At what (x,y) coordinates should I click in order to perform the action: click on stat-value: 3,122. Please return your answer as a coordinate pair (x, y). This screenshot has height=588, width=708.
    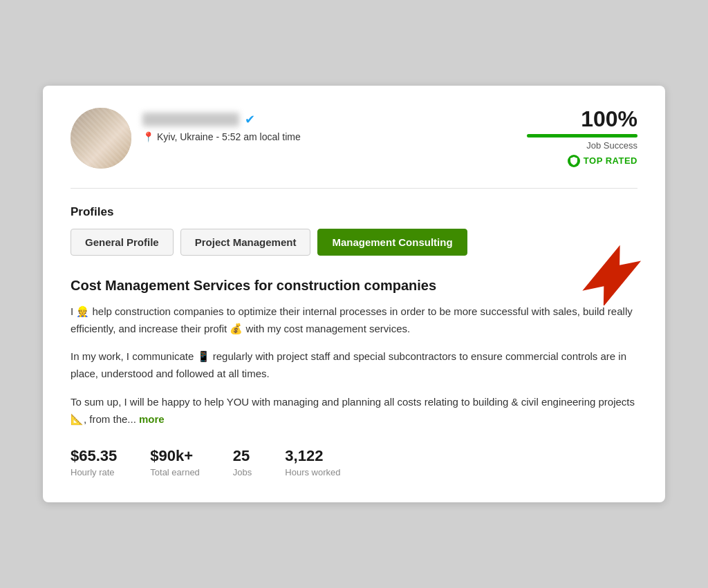
    Looking at the image, I should click on (313, 456).